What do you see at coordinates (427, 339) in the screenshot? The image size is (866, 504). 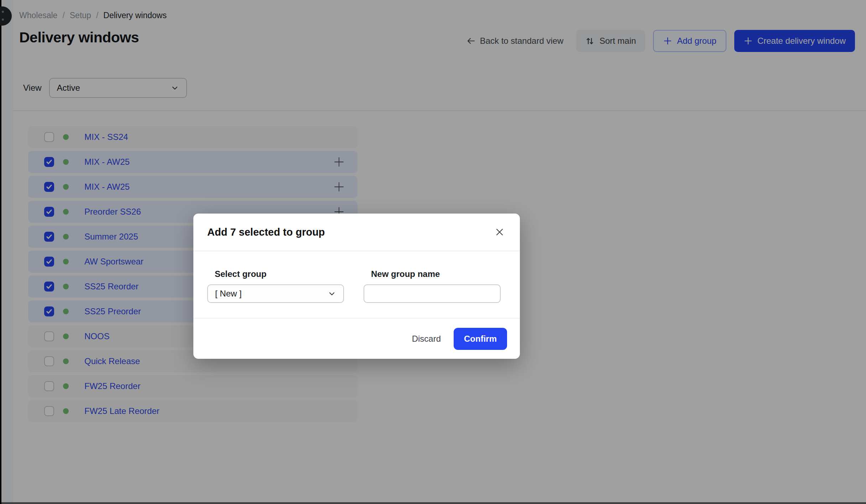 I see `discard-button: Discard` at bounding box center [427, 339].